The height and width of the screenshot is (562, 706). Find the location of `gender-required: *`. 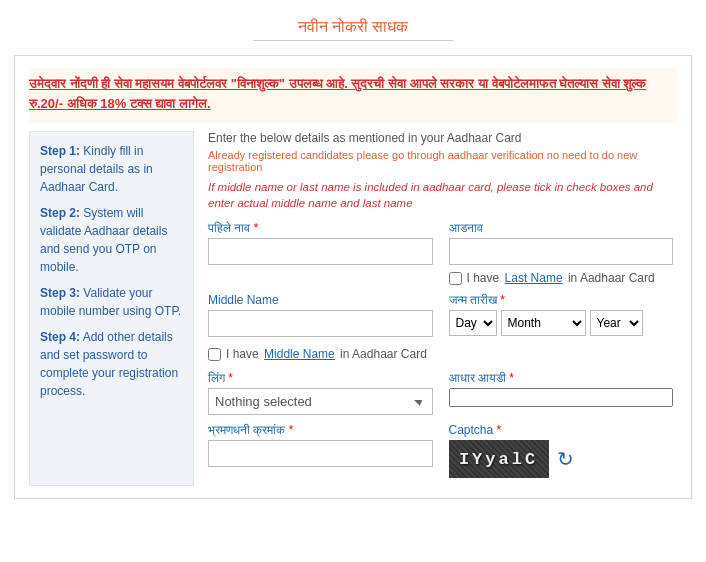

gender-required: * is located at coordinates (229, 378).